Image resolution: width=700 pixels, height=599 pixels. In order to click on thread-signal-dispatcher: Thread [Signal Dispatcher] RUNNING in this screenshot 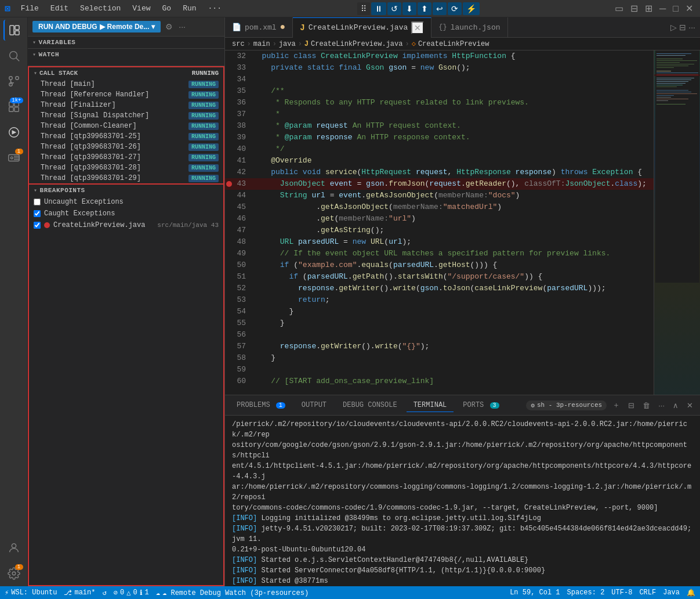, I will do `click(126, 116)`.